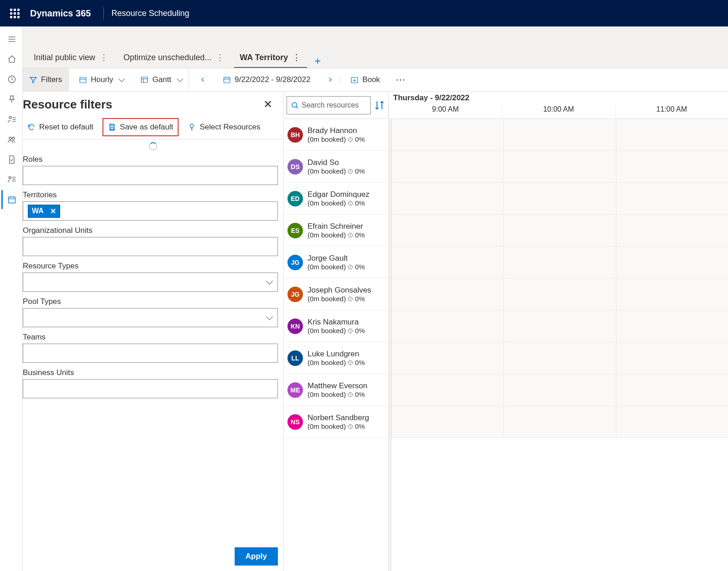  What do you see at coordinates (11, 159) in the screenshot?
I see `nav-document-check-icon` at bounding box center [11, 159].